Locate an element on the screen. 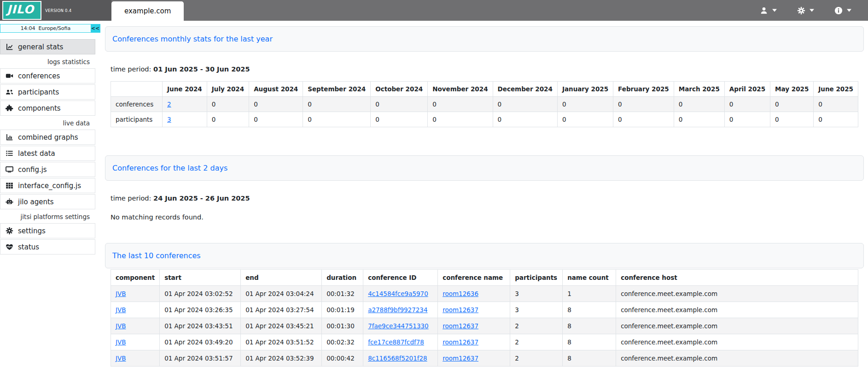 The width and height of the screenshot is (868, 373). last10-col-header: start is located at coordinates (200, 278).